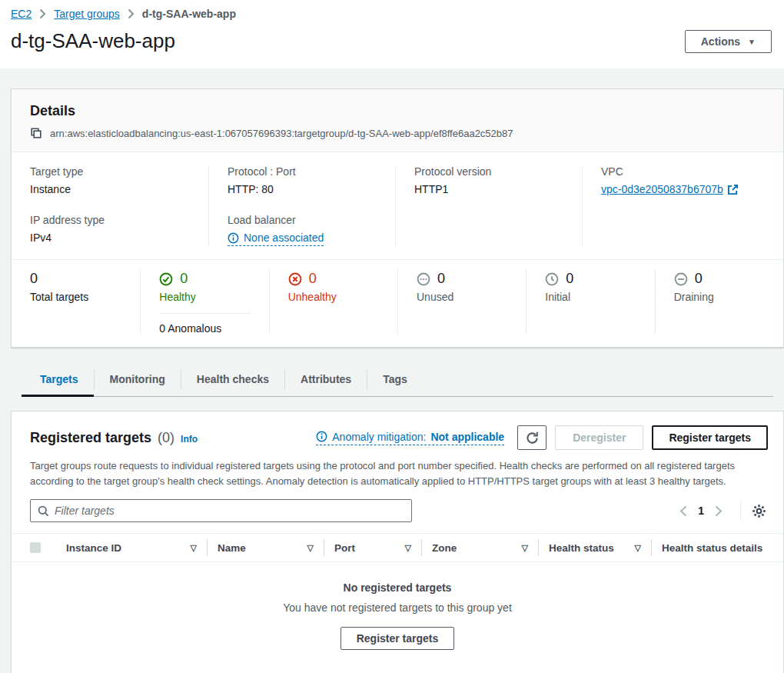 This screenshot has width=784, height=673. Describe the element at coordinates (720, 511) in the screenshot. I see `pagination: 1` at that location.